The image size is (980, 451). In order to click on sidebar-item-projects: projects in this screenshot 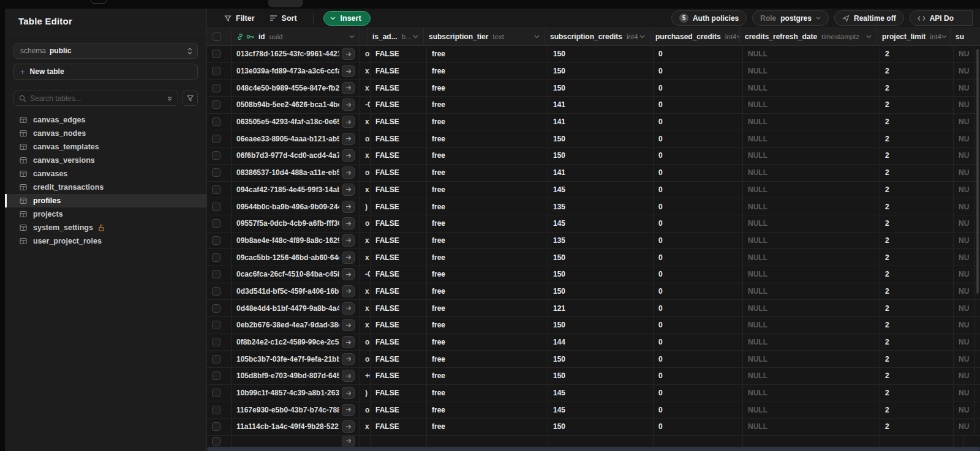, I will do `click(105, 214)`.